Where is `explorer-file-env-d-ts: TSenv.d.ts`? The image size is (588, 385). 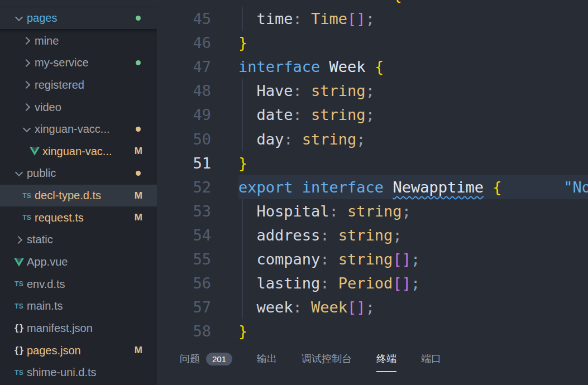
explorer-file-env-d-ts: TSenv.d.ts is located at coordinates (78, 284).